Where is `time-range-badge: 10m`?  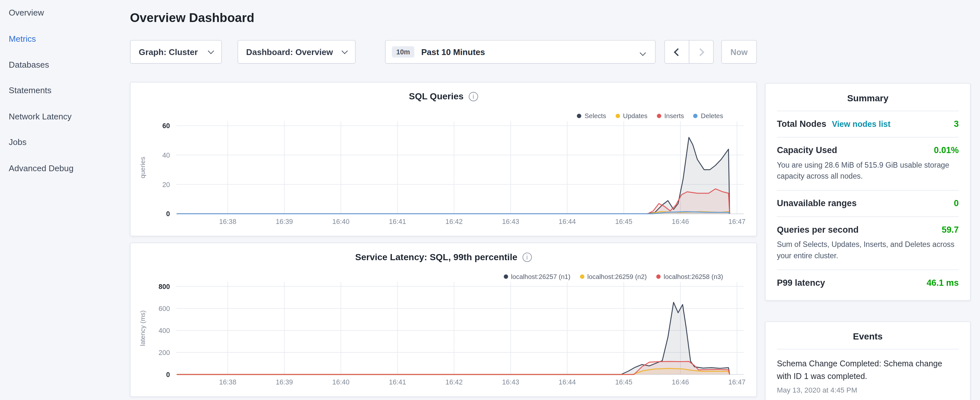
time-range-badge: 10m is located at coordinates (403, 52).